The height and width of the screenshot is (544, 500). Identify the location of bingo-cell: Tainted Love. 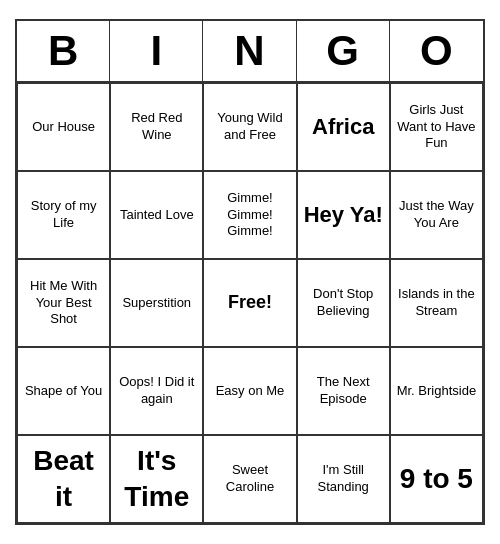
(156, 215).